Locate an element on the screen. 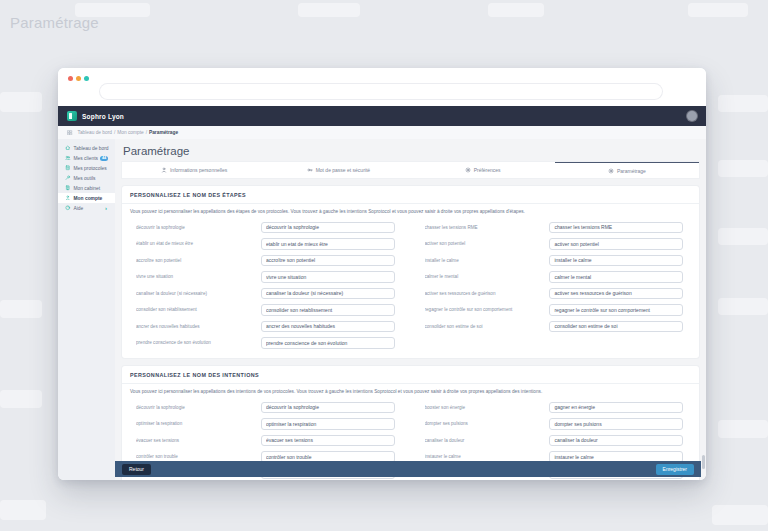 The height and width of the screenshot is (531, 768). back-button: Retour is located at coordinates (136, 470).